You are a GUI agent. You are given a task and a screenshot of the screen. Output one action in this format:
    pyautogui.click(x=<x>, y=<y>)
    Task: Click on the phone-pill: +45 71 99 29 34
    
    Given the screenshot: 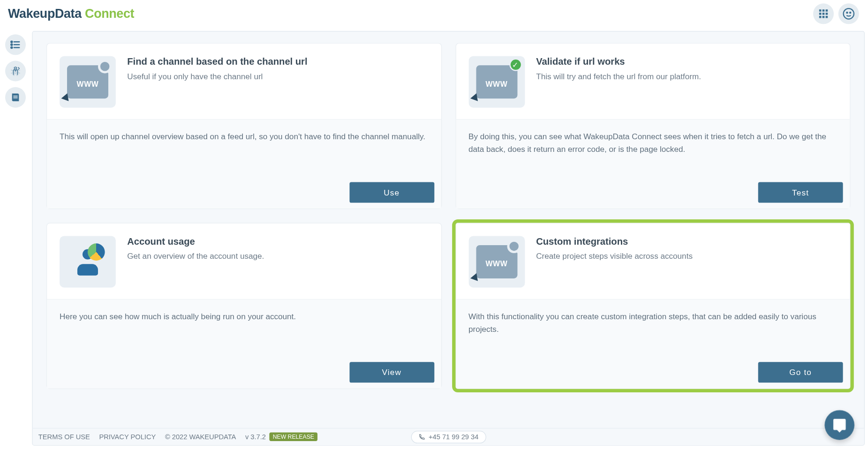 What is the action you would take?
    pyautogui.click(x=448, y=437)
    